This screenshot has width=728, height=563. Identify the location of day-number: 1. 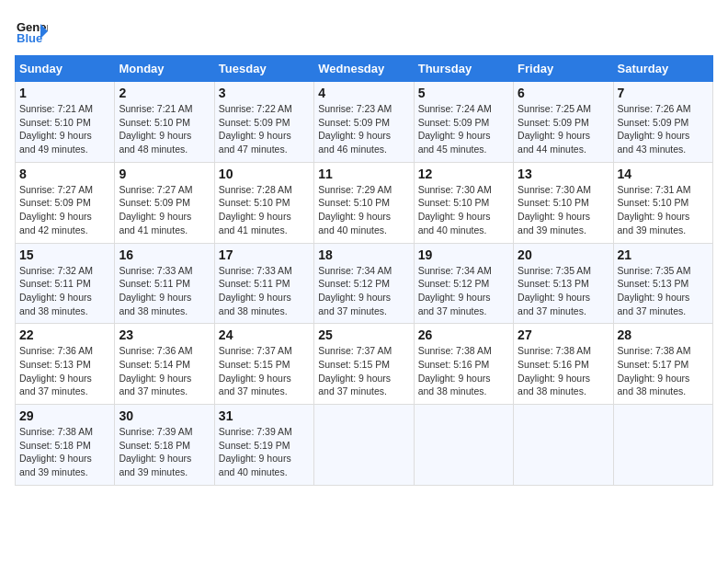
(64, 93).